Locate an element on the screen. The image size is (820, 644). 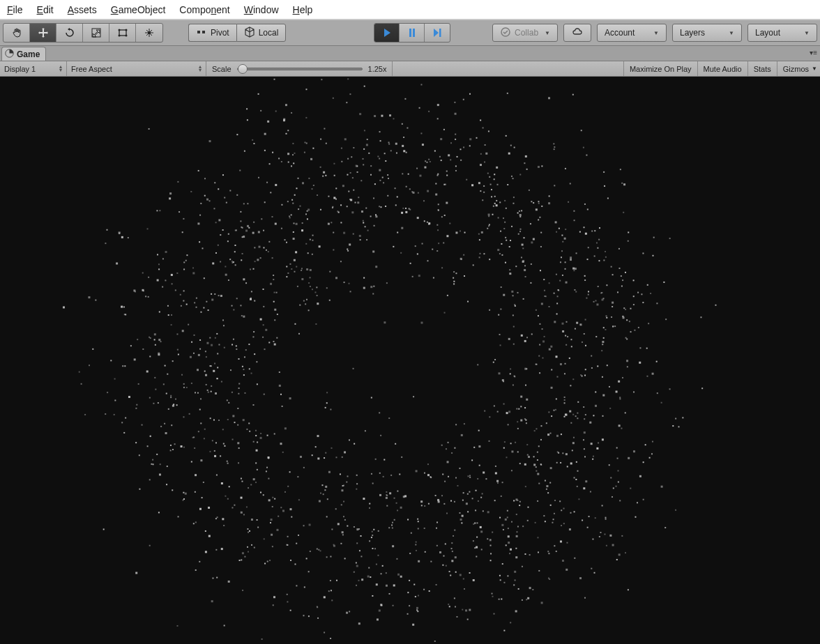
transform-tool is located at coordinates (149, 33).